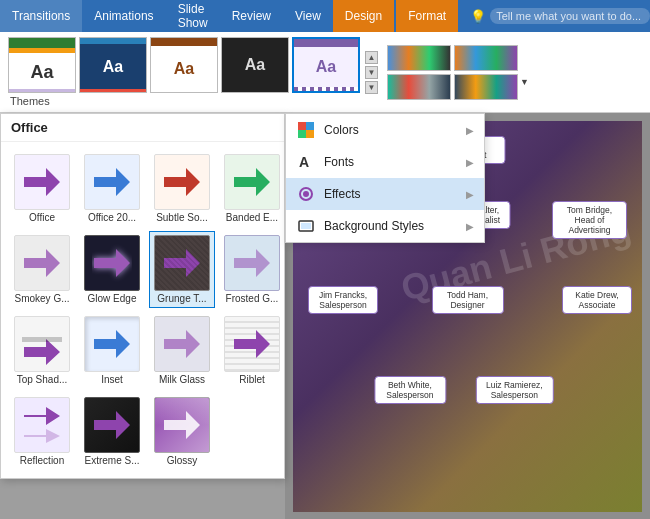 The height and width of the screenshot is (519, 650). Describe the element at coordinates (427, 16) in the screenshot. I see `tab-format: Format` at that location.